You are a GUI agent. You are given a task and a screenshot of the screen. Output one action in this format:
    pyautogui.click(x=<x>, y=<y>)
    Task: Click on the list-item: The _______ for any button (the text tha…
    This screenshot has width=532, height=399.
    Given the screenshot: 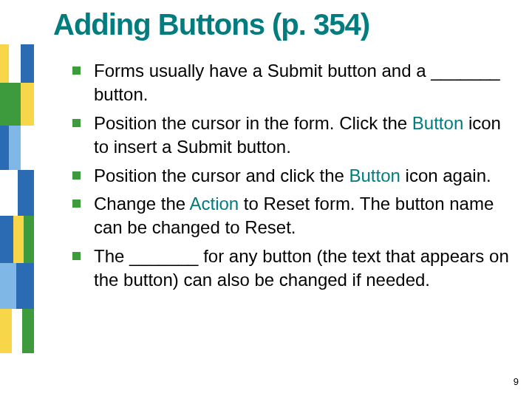 What is the action you would take?
    pyautogui.click(x=294, y=269)
    